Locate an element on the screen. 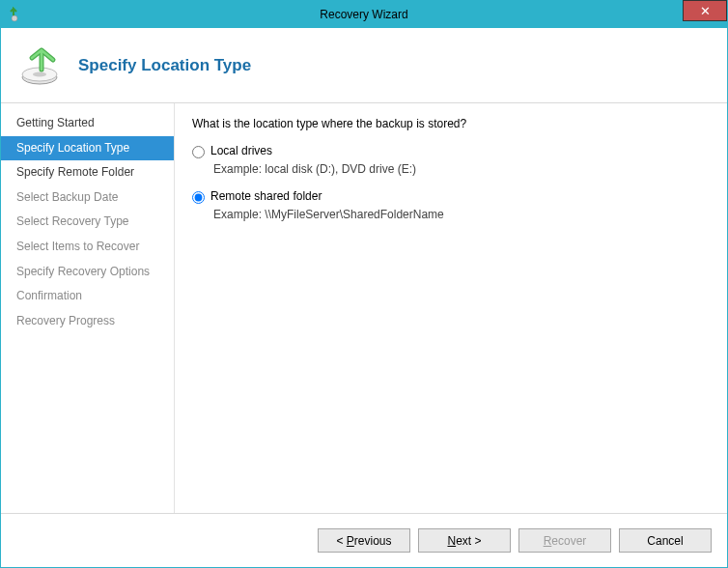 Image resolution: width=728 pixels, height=568 pixels. step-recovery-progress: Recovery Progress is located at coordinates (87, 322).